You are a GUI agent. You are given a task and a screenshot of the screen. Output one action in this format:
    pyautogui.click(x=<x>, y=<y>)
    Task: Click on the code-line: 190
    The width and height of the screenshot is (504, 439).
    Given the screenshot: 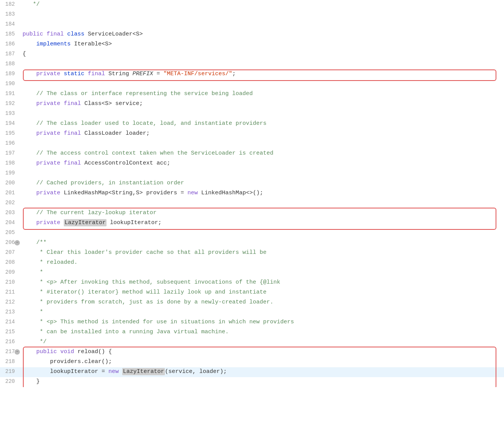 What is the action you would take?
    pyautogui.click(x=252, y=84)
    